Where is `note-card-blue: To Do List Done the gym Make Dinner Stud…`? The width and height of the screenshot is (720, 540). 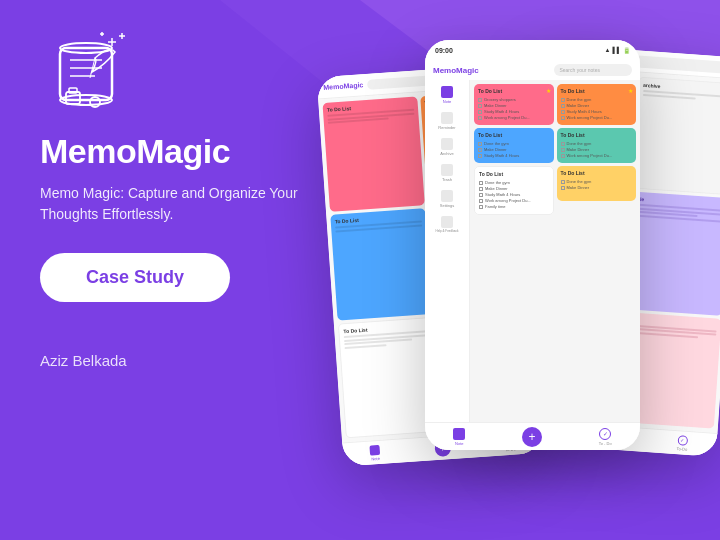 note-card-blue: To Do List Done the gym Make Dinner Stud… is located at coordinates (514, 146).